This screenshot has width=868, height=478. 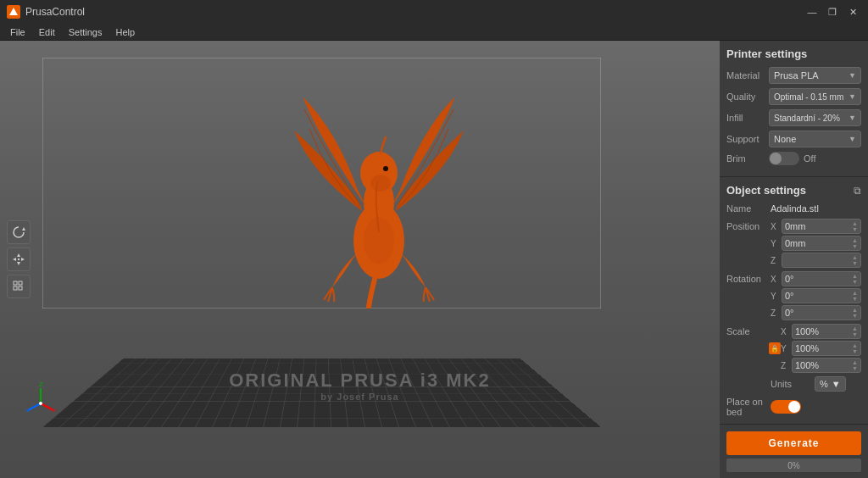 What do you see at coordinates (359, 386) in the screenshot?
I see `bed-label: ORIGINAL PRUSA i3 MK2 by Josef Prusa` at bounding box center [359, 386].